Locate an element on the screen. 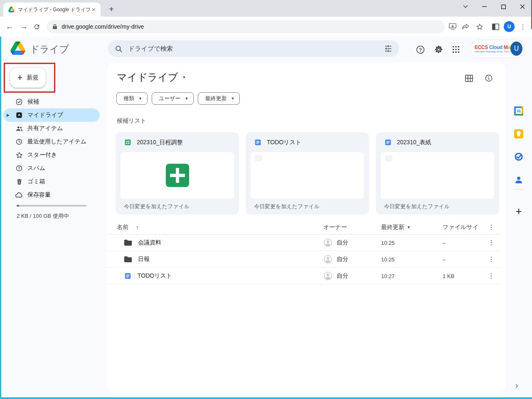  share-icon is located at coordinates (466, 27).